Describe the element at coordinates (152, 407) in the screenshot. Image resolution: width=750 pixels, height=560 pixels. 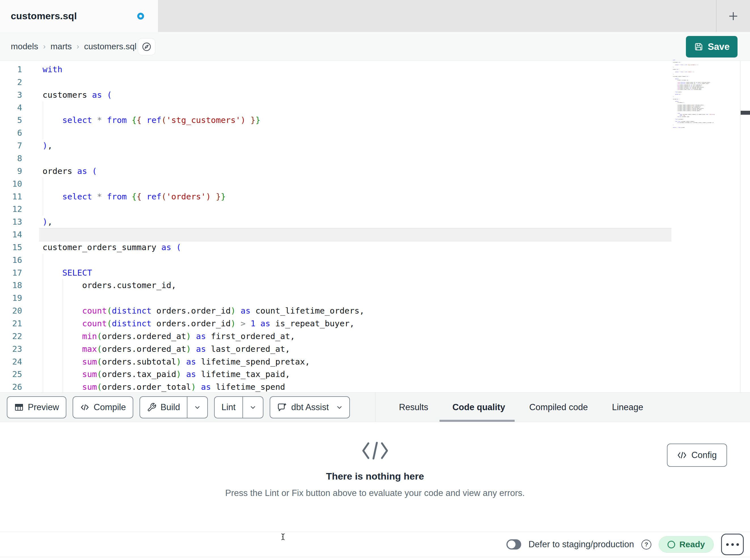
I see `wrench-icon` at that location.